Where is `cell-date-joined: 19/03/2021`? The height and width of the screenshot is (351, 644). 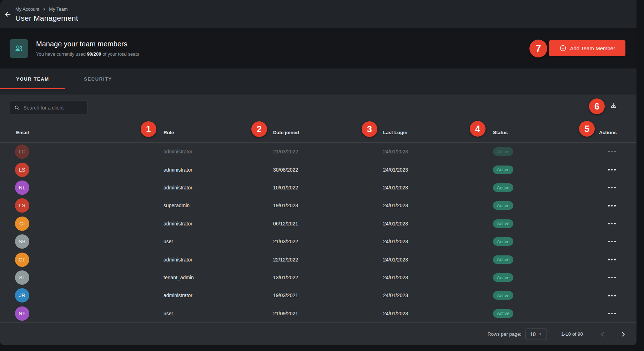
cell-date-joined: 19/03/2021 is located at coordinates (328, 295).